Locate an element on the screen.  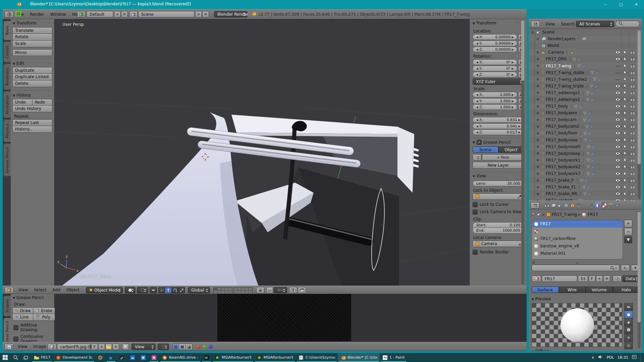
outliner-row-fr17_brake_fl: ⊕▽FR17_brake_FL|▽ is located at coordinates (583, 187).